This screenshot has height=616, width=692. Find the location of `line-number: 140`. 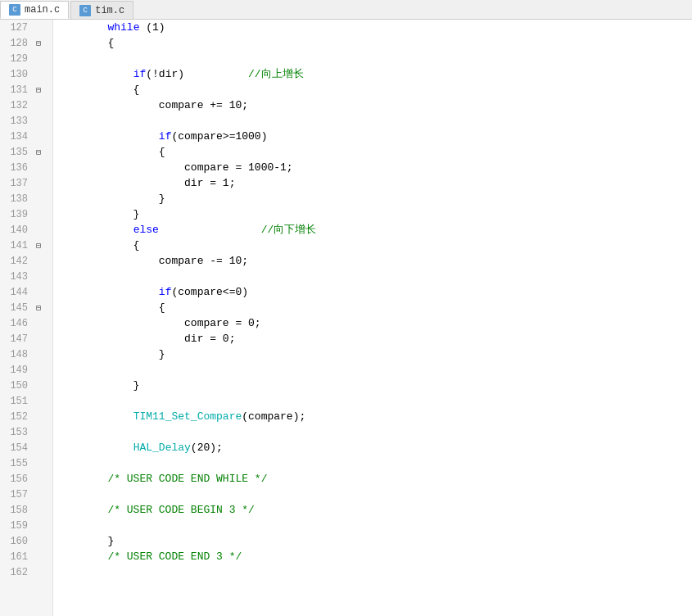

line-number: 140 is located at coordinates (16, 230).